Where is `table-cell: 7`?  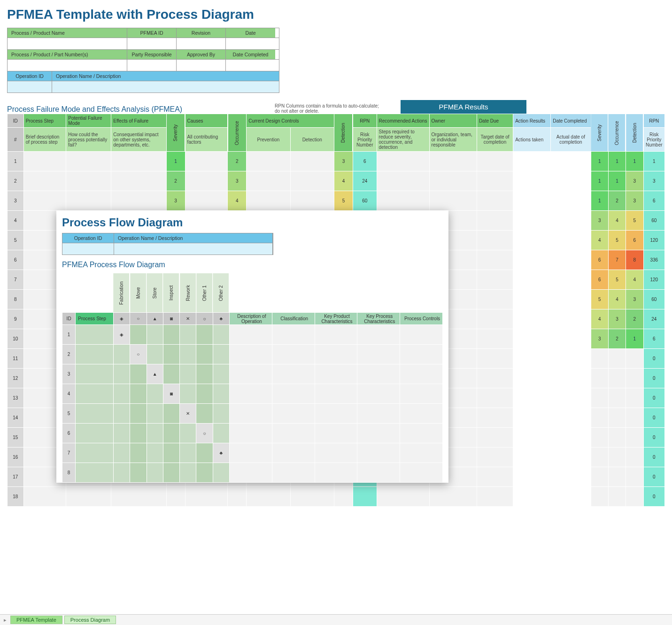 table-cell: 7 is located at coordinates (16, 280).